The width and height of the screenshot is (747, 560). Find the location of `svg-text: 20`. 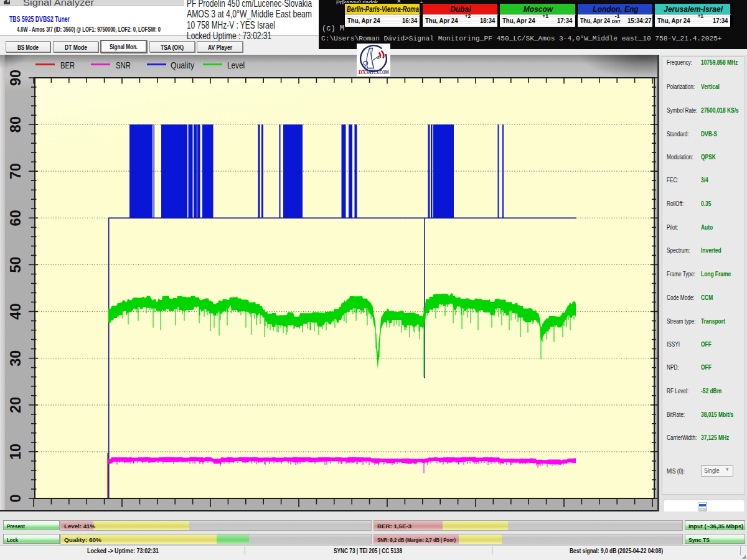

svg-text: 20 is located at coordinates (16, 405).